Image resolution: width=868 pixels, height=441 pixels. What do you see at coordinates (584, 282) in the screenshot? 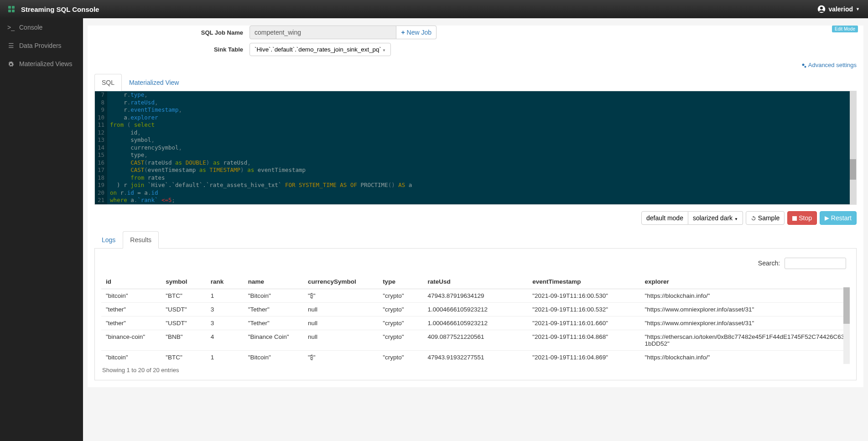
I see `column-header: eventTimestamp` at bounding box center [584, 282].